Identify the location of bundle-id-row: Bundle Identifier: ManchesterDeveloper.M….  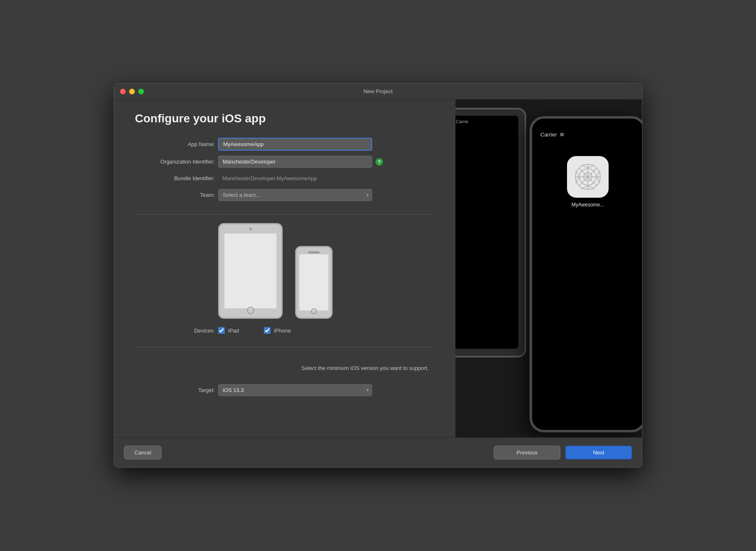
(285, 178).